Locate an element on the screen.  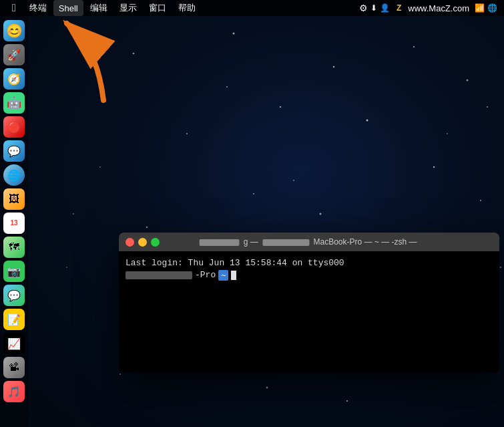
dock-icon-calendar: 13 is located at coordinates (14, 223).